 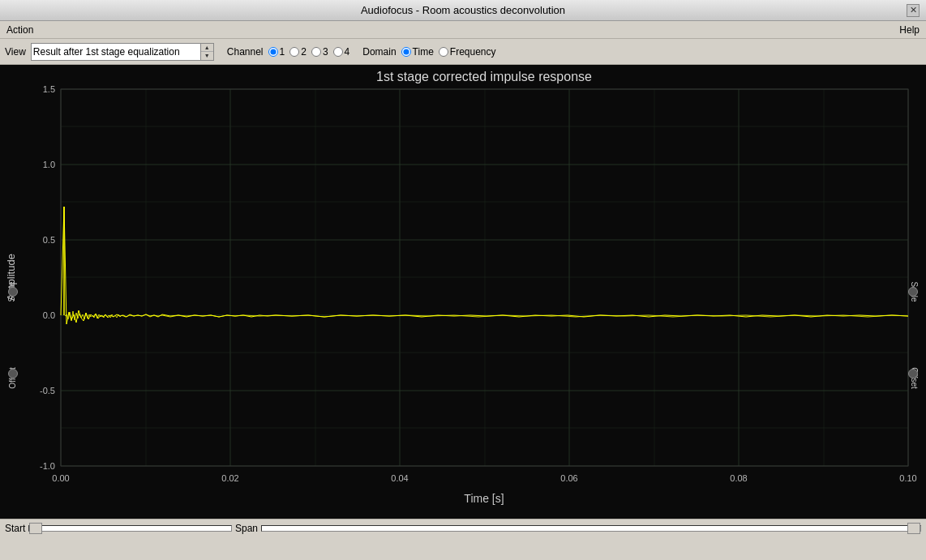 What do you see at coordinates (423, 52) in the screenshot?
I see `domain-time-label: Time` at bounding box center [423, 52].